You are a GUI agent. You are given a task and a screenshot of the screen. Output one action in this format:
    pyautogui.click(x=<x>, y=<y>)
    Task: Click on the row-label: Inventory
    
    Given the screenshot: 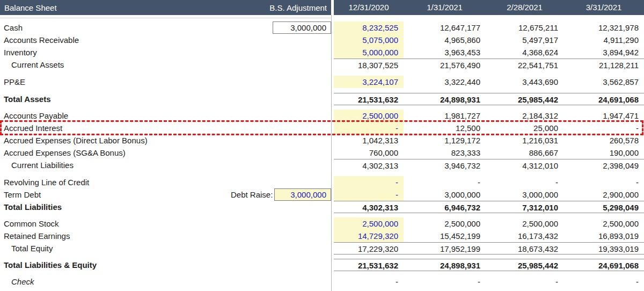 What is the action you would take?
    pyautogui.click(x=115, y=53)
    